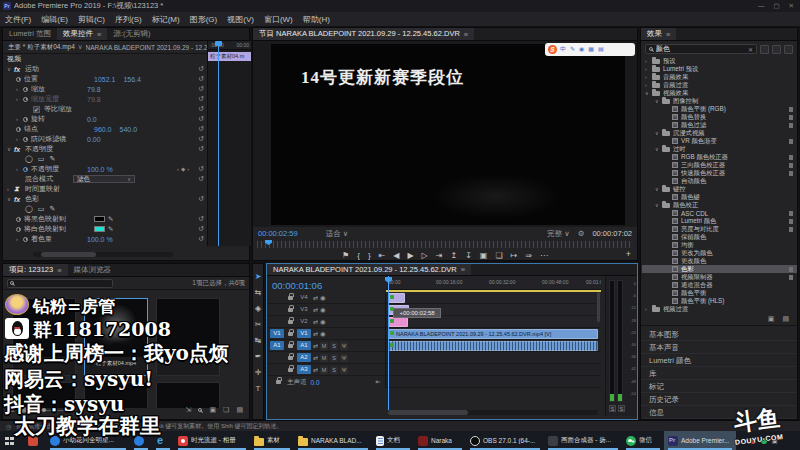  I want to click on effect-item: › 视频过渡, so click(720, 309).